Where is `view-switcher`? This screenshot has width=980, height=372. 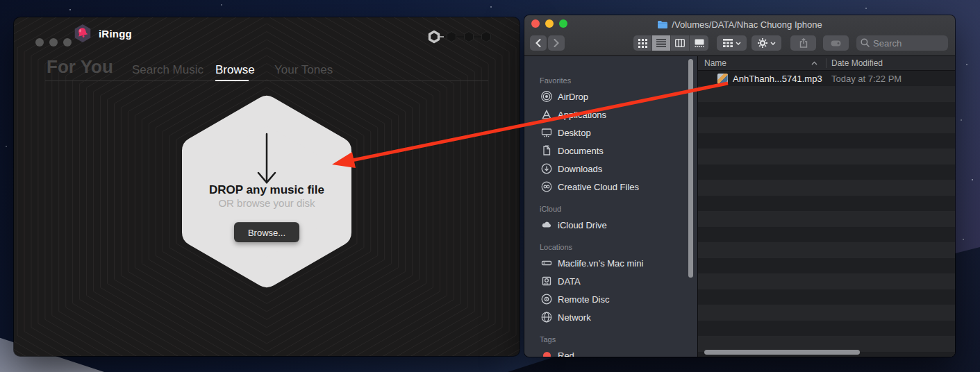 view-switcher is located at coordinates (671, 43).